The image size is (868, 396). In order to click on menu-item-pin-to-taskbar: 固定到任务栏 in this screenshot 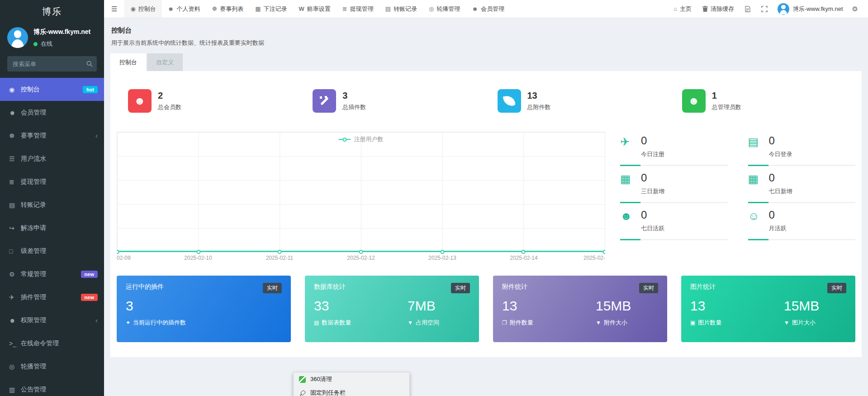, I will do `click(351, 391)`.